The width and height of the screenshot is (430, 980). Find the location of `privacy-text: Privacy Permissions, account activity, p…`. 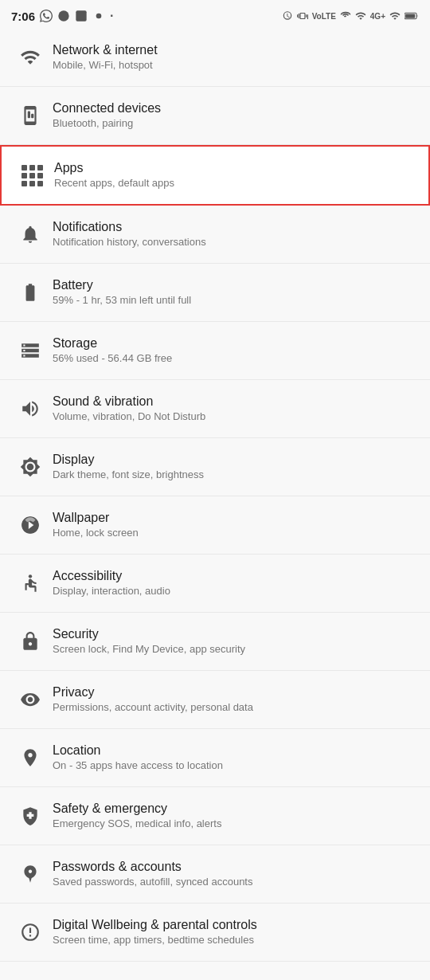

privacy-text: Privacy Permissions, account activity, p… is located at coordinates (235, 700).